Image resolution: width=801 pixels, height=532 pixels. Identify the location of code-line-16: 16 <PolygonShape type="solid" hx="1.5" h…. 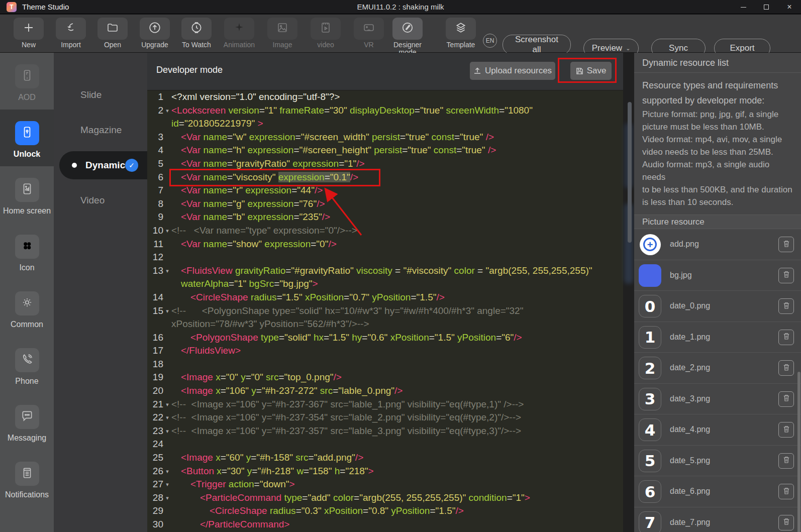
(385, 338).